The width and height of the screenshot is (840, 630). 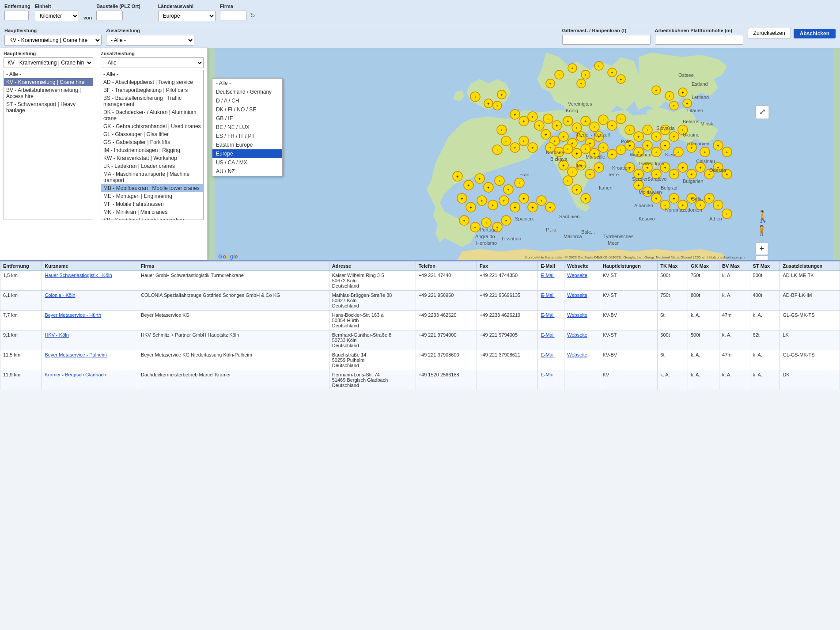 What do you see at coordinates (372, 281) in the screenshot?
I see `cell-adresse: Kaiser Wilhelm Ring 3-550672 KölnDeutsch…` at bounding box center [372, 281].